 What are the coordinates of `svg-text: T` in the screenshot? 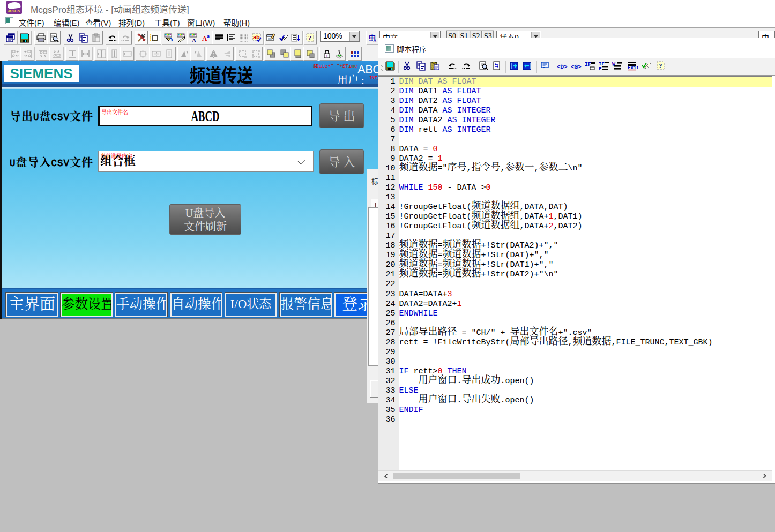 It's located at (327, 56).